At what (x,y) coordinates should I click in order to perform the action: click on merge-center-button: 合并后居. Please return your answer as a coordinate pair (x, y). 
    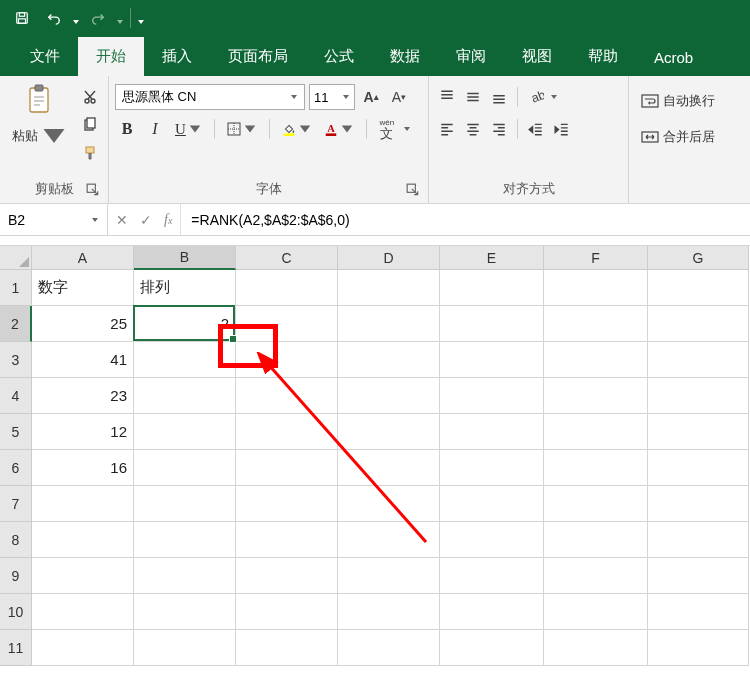
    Looking at the image, I should click on (678, 137).